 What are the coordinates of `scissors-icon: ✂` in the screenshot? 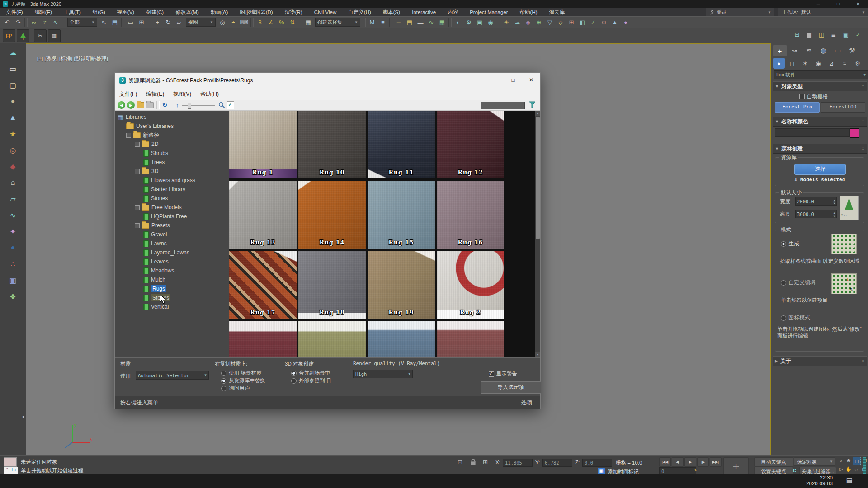 It's located at (40, 36).